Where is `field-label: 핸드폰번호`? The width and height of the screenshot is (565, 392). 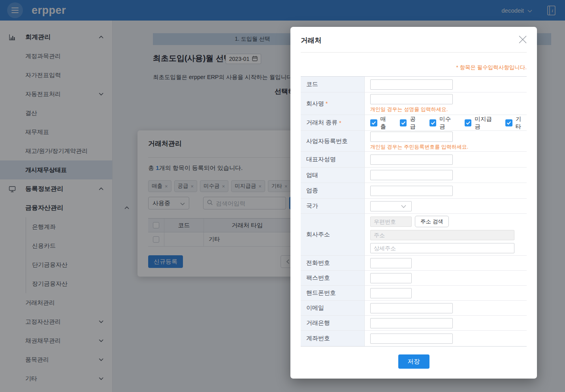 field-label: 핸드폰번호 is located at coordinates (333, 293).